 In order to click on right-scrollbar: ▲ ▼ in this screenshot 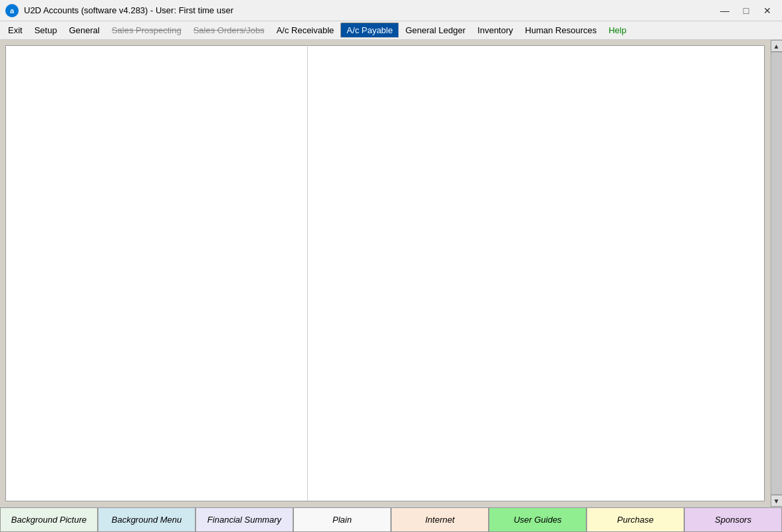, I will do `click(776, 273)`.